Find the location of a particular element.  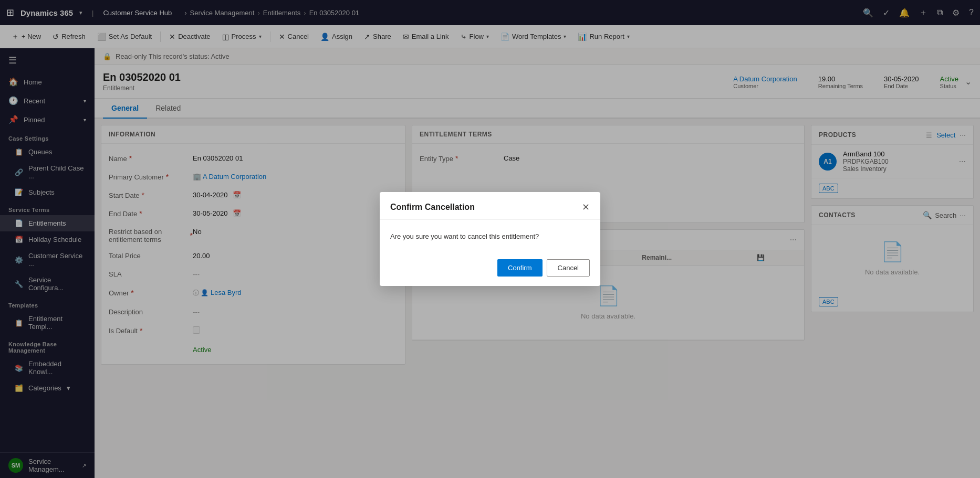

modal-header: Confirm Cancellation ✕ is located at coordinates (490, 206).